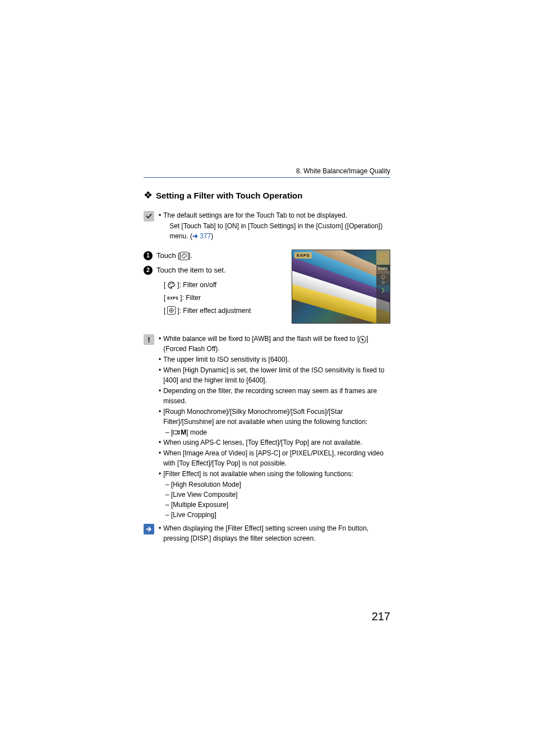 This screenshot has width=535, height=756. What do you see at coordinates (341, 287) in the screenshot?
I see `camera-preview: EXPS EXPS` at bounding box center [341, 287].